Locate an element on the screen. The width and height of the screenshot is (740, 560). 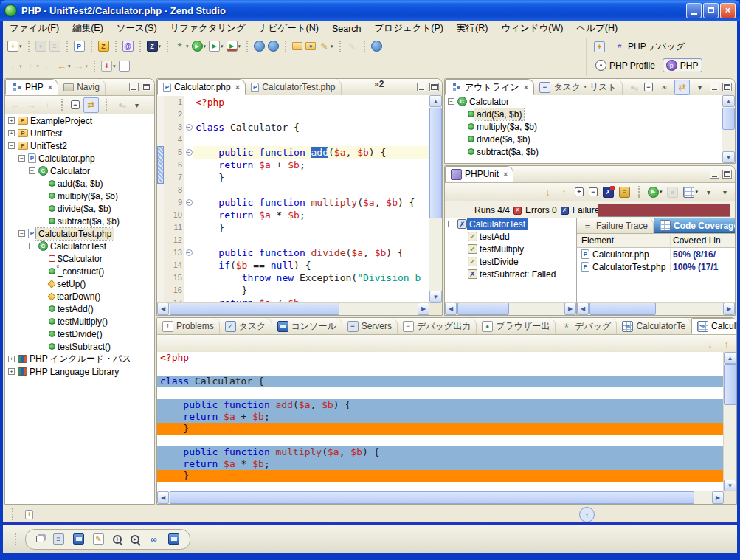
zoom-mode-shortcut-button is located at coordinates (135, 539).